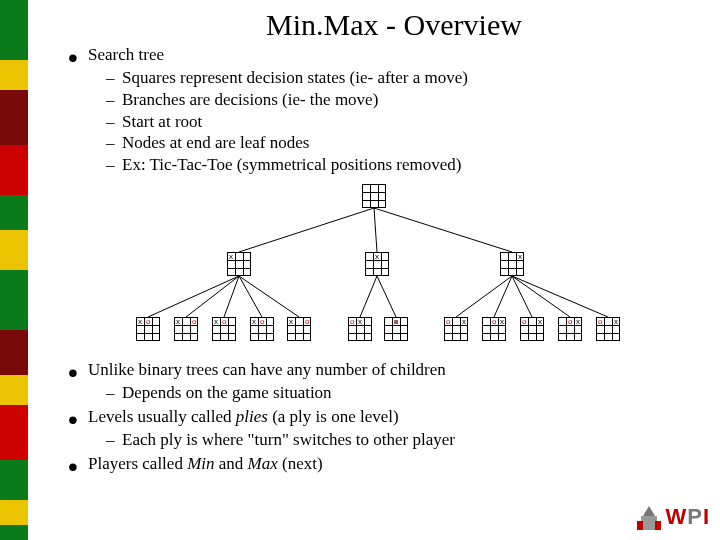  I want to click on list-item: Players called Min and Max (next), so click(378, 464).